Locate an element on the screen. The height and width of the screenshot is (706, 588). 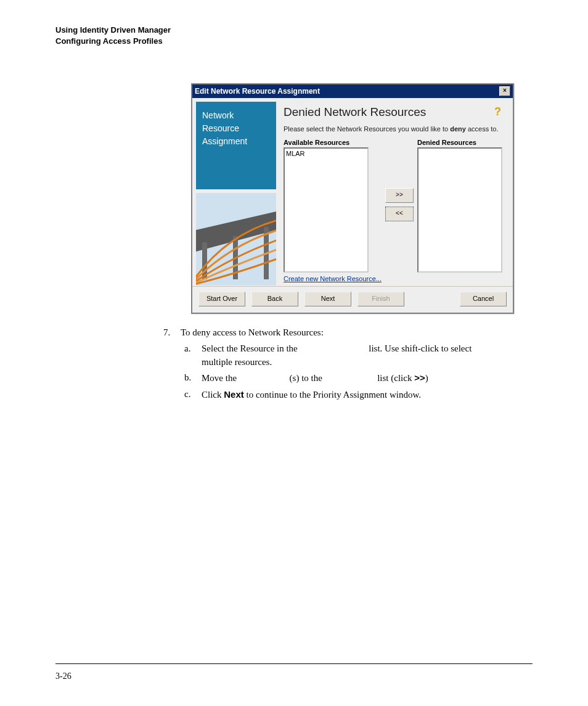
back-button: Back is located at coordinates (275, 299).